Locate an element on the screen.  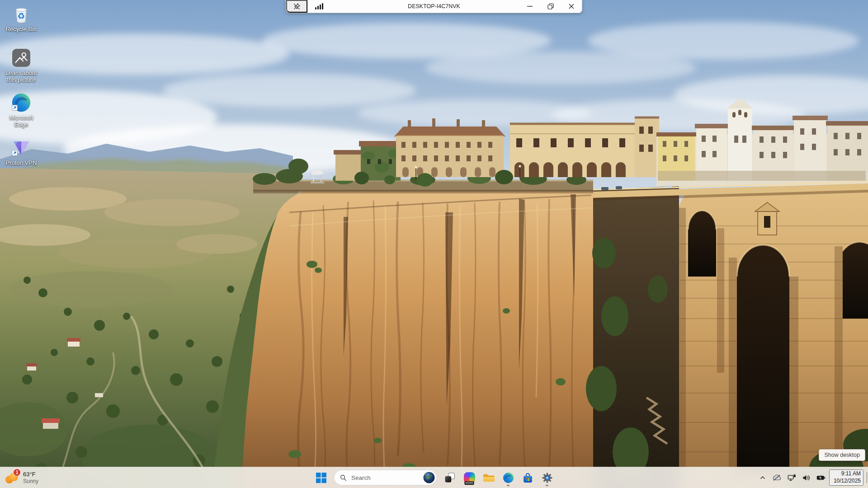
search-icon is located at coordinates (344, 478).